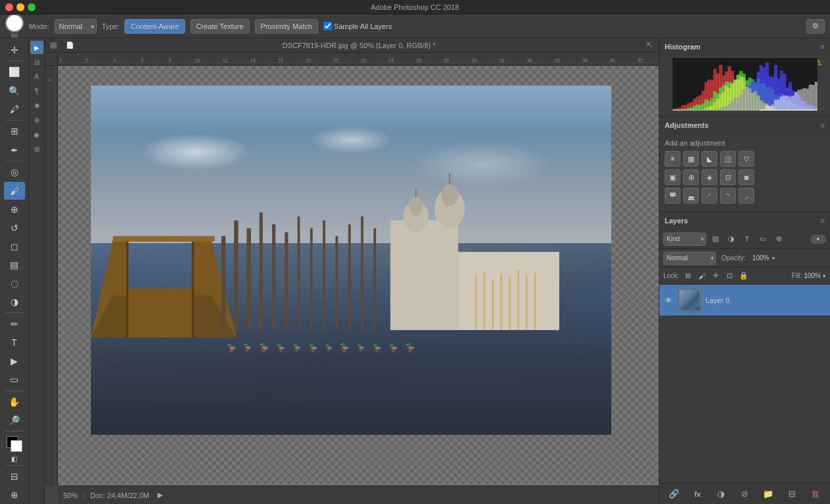  I want to click on frame-btn: ⊟, so click(14, 477).